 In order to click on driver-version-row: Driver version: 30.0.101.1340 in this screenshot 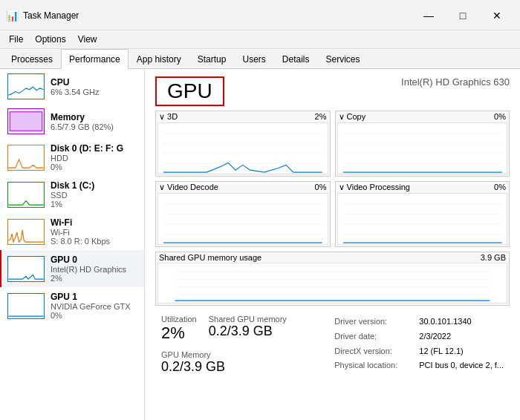, I will do `click(419, 322)`.